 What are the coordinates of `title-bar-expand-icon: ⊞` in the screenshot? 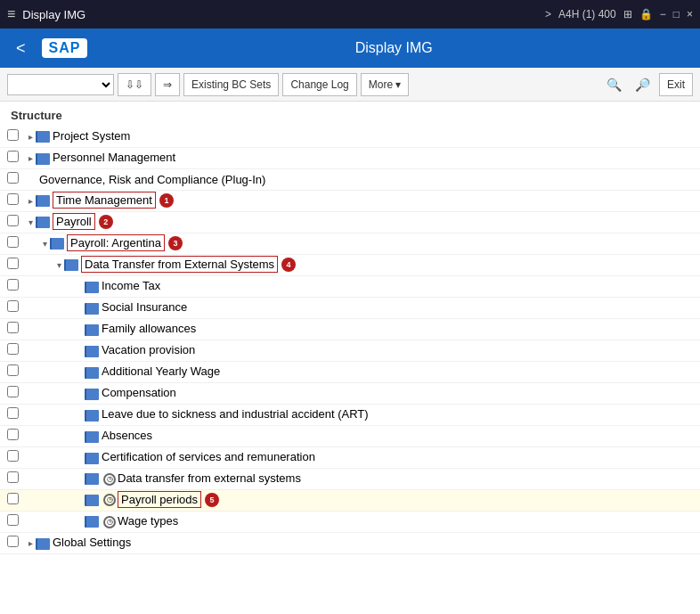 It's located at (628, 14).